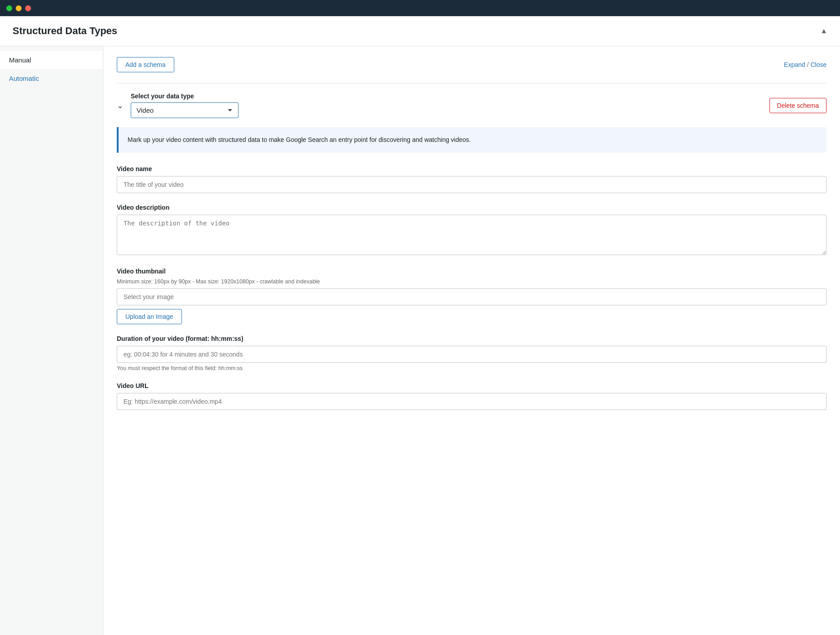  I want to click on close-link: Close, so click(818, 65).